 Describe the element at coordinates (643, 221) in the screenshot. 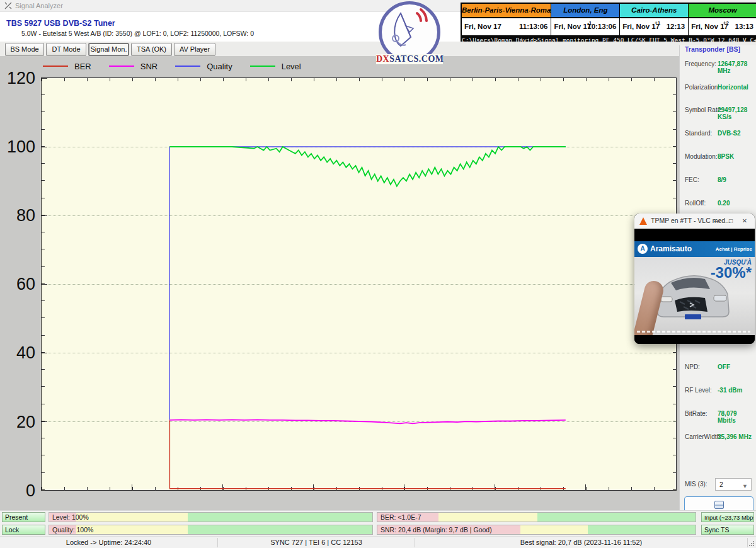

I see `vlc-cone-icon` at that location.